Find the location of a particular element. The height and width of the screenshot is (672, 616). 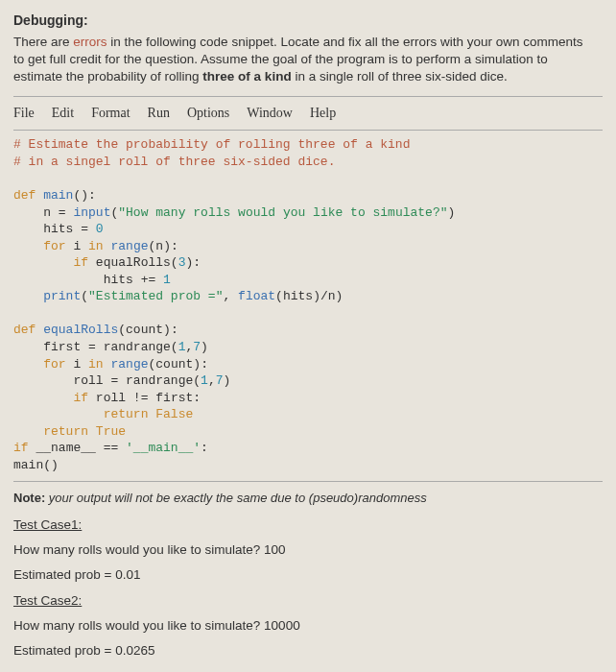

instr-text: There are is located at coordinates (43, 42).